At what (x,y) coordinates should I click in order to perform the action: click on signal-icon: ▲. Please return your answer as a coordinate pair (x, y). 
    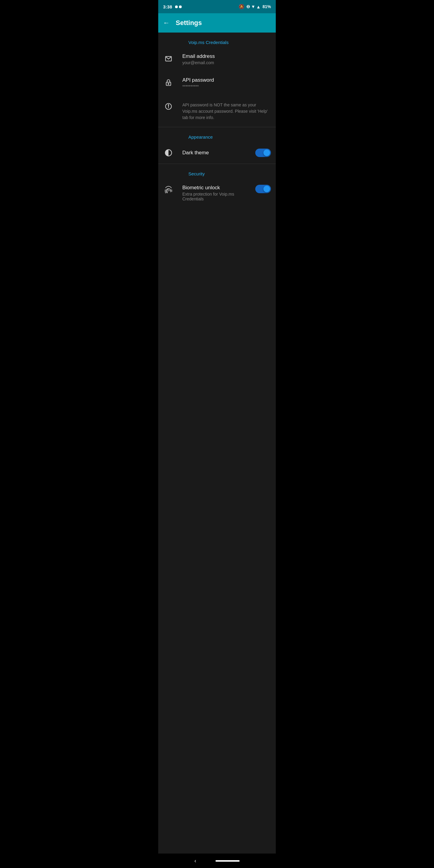
    Looking at the image, I should click on (258, 7).